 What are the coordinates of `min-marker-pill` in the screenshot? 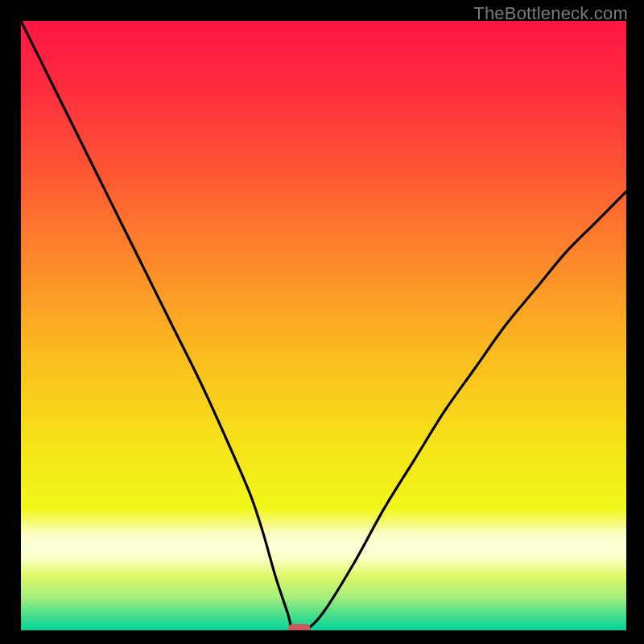 It's located at (299, 627).